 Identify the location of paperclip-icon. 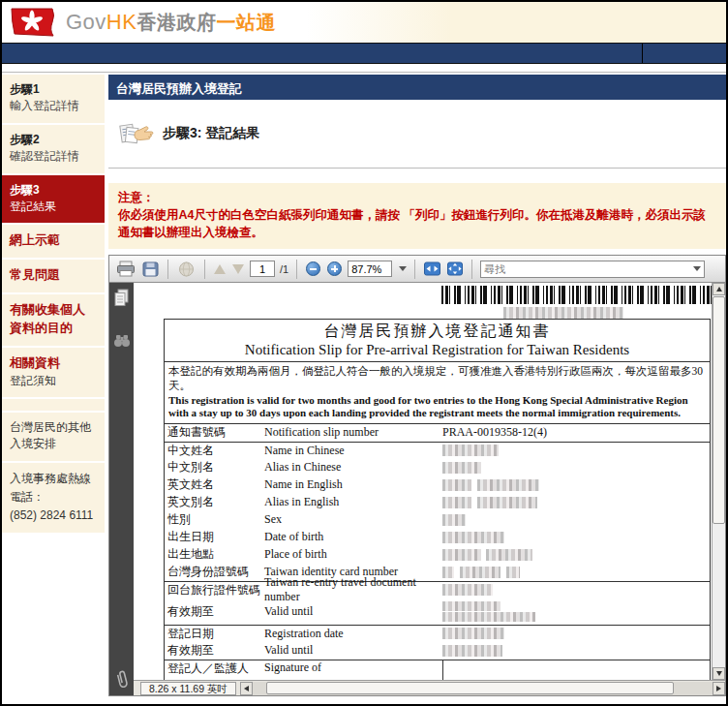
(122, 680).